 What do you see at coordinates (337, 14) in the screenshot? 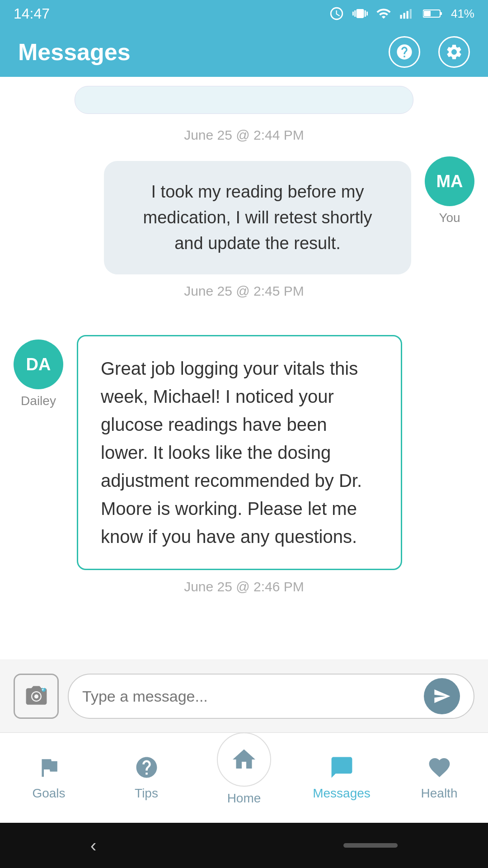
I see `alarm-icon` at bounding box center [337, 14].